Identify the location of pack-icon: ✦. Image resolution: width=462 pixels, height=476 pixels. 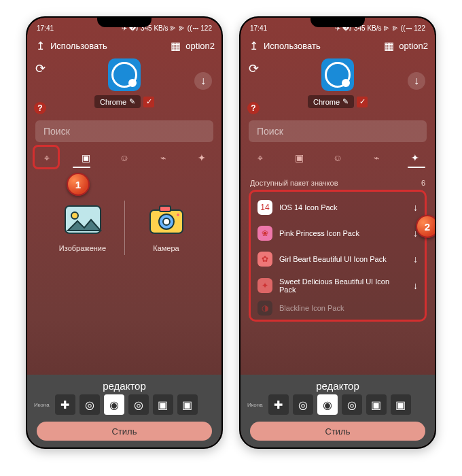
(265, 286).